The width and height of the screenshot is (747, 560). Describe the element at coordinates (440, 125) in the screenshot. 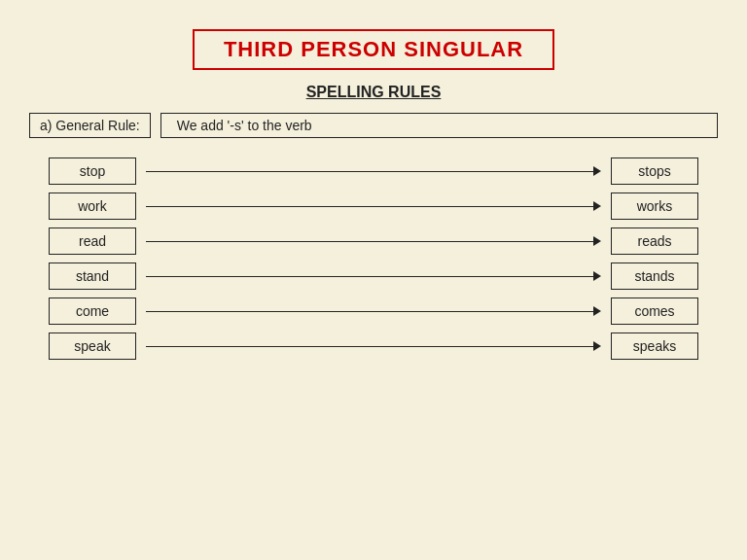

I see `general-rule-value: We add '-s' to the verb` at that location.